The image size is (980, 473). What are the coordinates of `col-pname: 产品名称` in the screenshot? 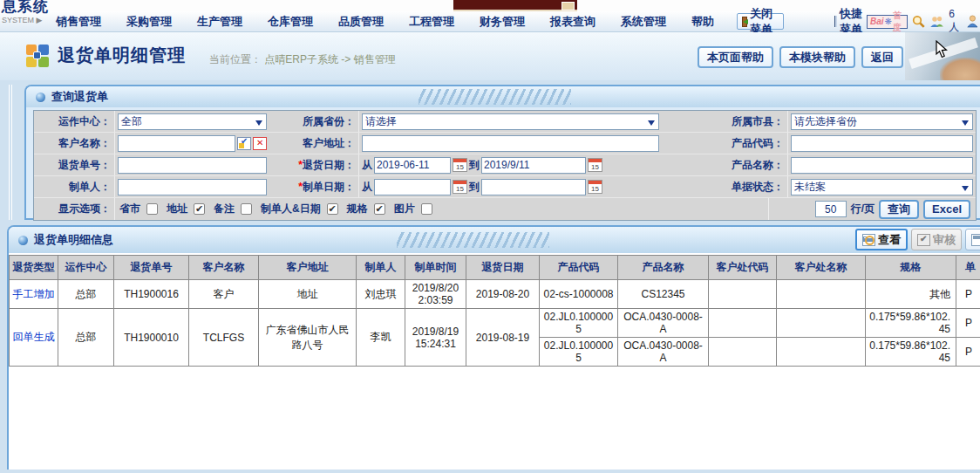 It's located at (664, 268).